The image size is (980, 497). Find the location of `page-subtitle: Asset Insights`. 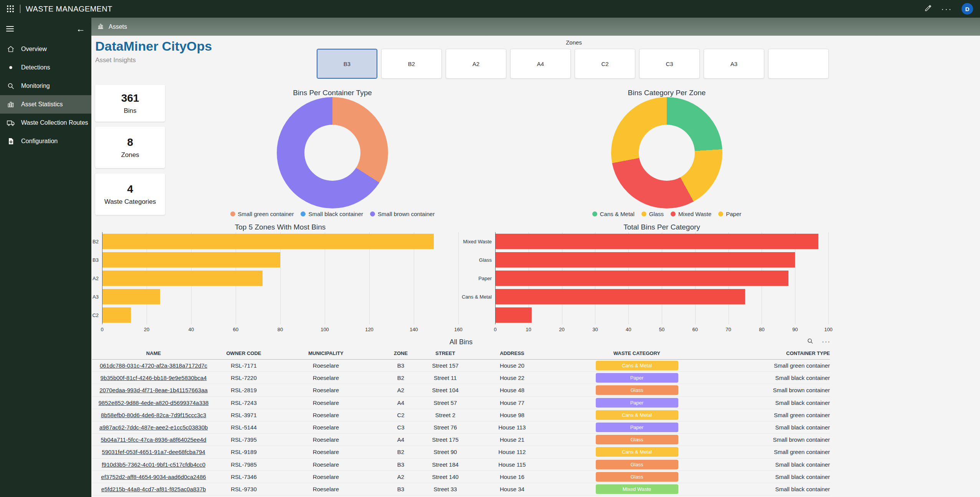

page-subtitle: Asset Insights is located at coordinates (116, 60).